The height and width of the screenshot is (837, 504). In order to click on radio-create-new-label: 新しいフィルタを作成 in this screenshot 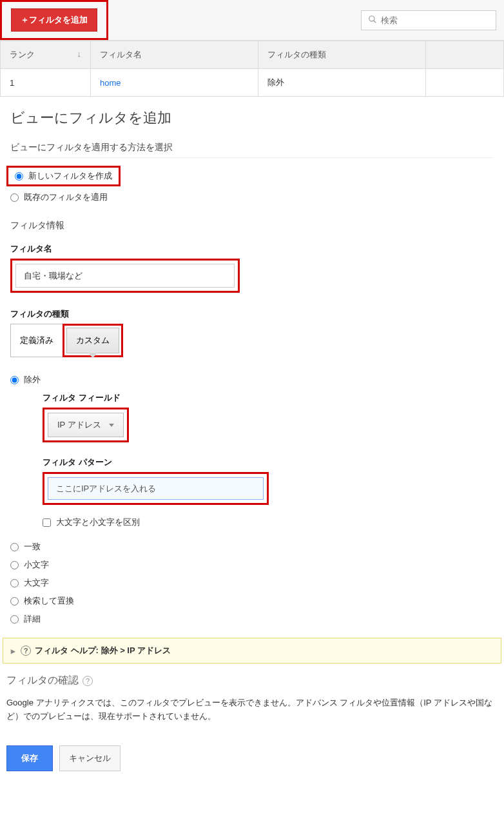, I will do `click(70, 176)`.